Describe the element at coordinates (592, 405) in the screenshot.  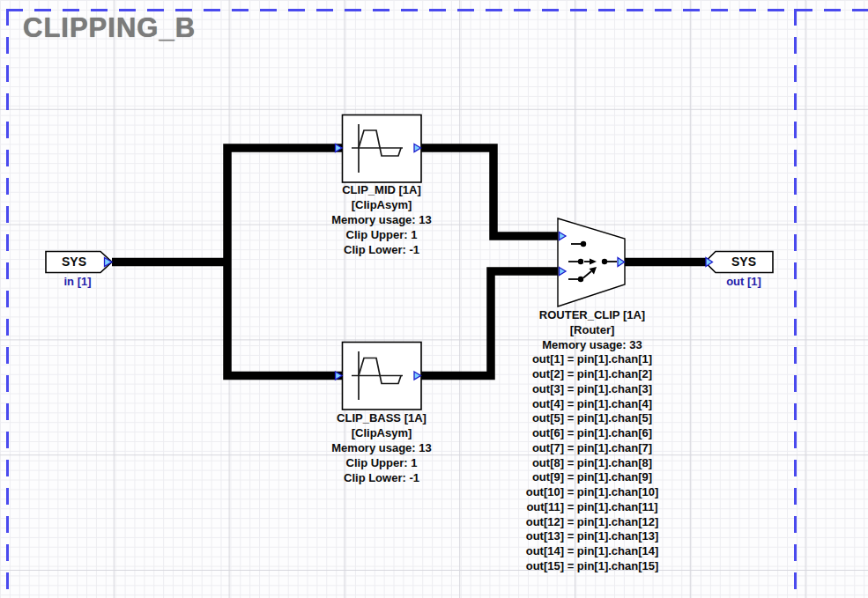
I see `routing-line: out[4] = pin[1].chan[4]` at that location.